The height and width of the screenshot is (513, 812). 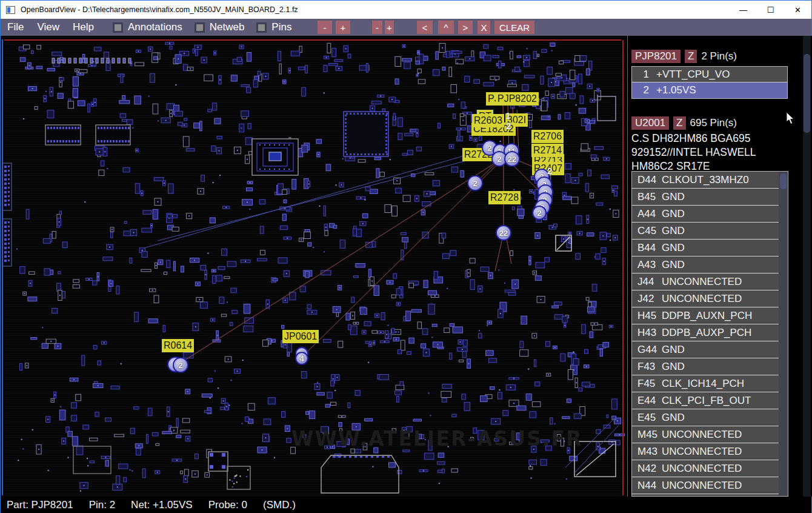 I want to click on pin-number: A43, so click(x=650, y=265).